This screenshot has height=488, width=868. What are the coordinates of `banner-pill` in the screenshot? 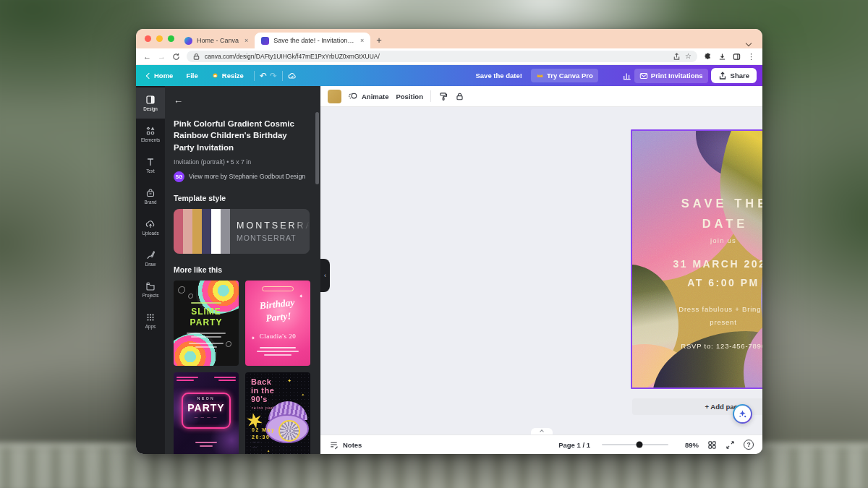 It's located at (278, 289).